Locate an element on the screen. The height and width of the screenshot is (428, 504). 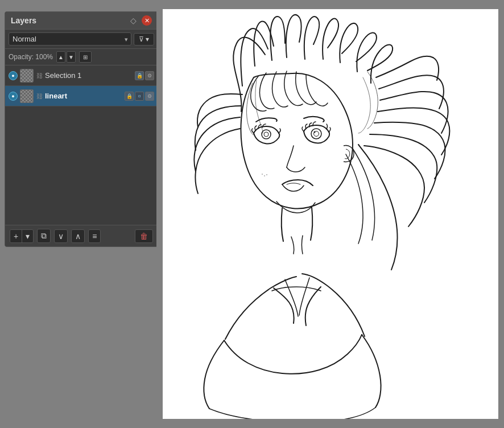
move-layer-down-button: ∨ is located at coordinates (61, 236).